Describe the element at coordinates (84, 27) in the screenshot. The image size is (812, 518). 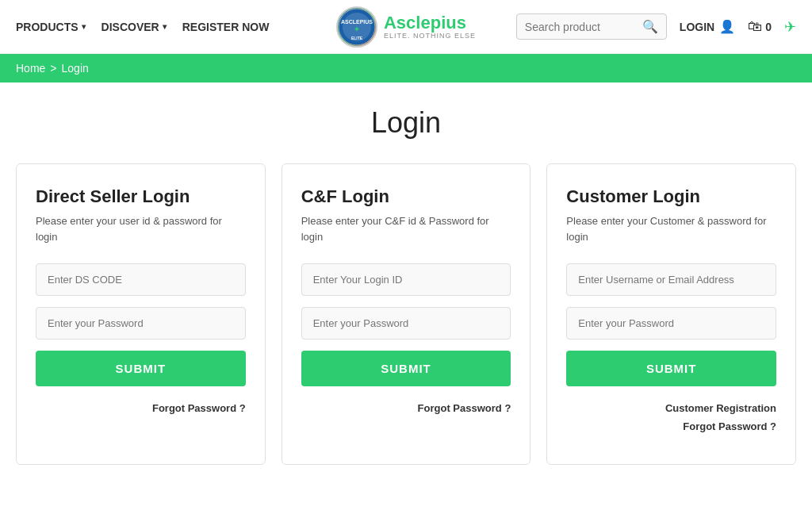
I see `products-chevron-icon: ▾` at that location.